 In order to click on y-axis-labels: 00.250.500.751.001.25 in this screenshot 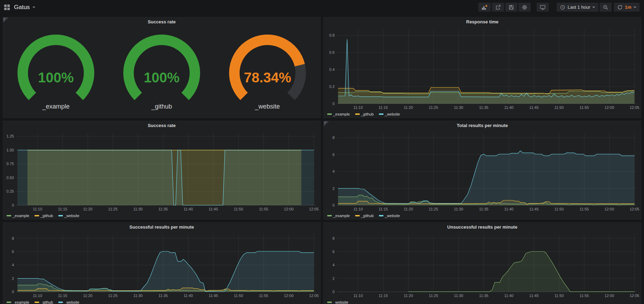, I will do `click(10, 171)`.